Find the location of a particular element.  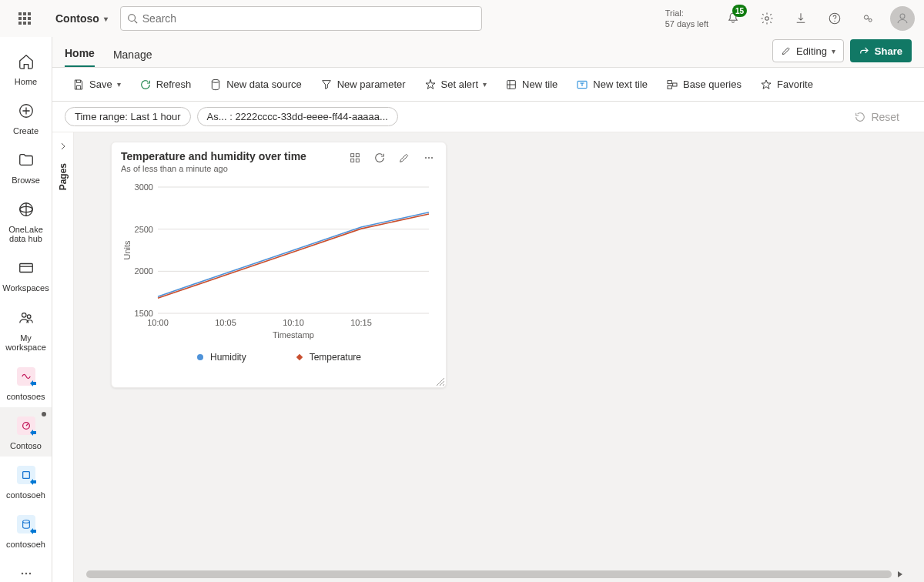

new-parameter-button: New parameter is located at coordinates (363, 85).